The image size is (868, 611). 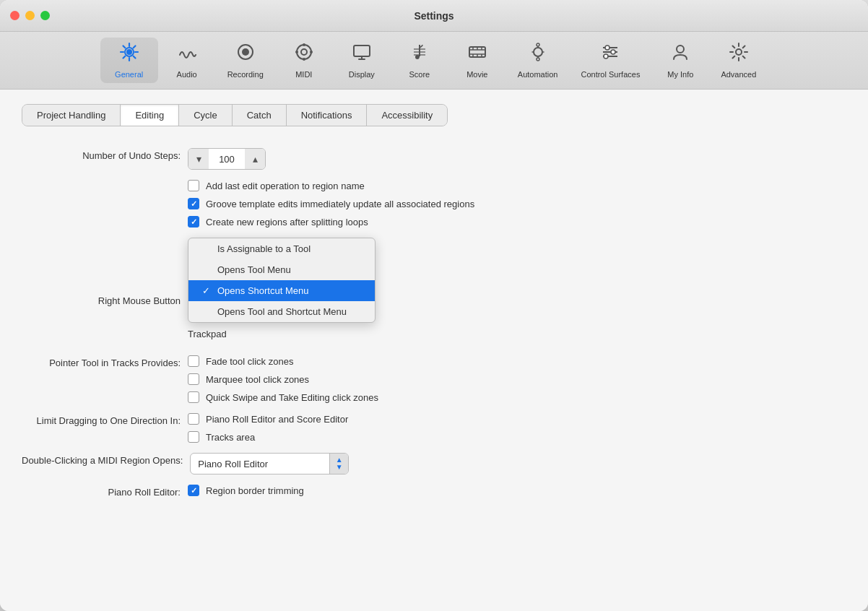 I want to click on subtabs: Project Handling Editing Cycle Catch Not…, so click(x=235, y=116).